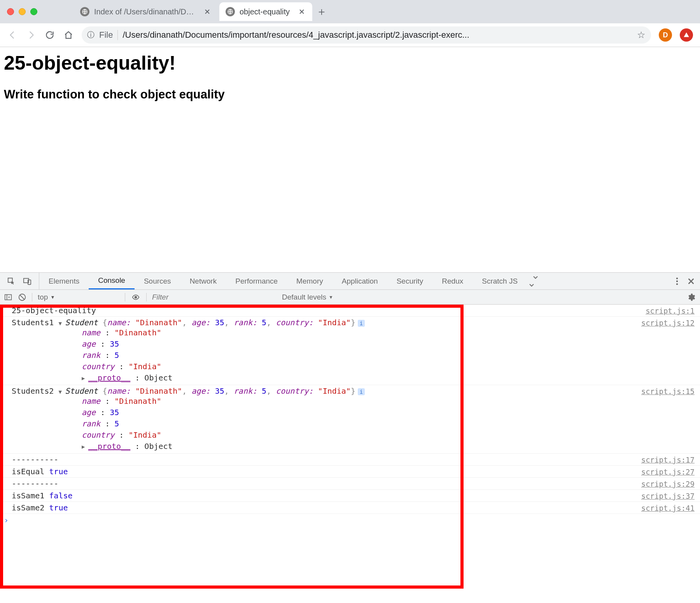 The width and height of the screenshot is (700, 603). I want to click on console-message: Students1 ▼ Student {name: "Dinanath", a…, so click(327, 351).